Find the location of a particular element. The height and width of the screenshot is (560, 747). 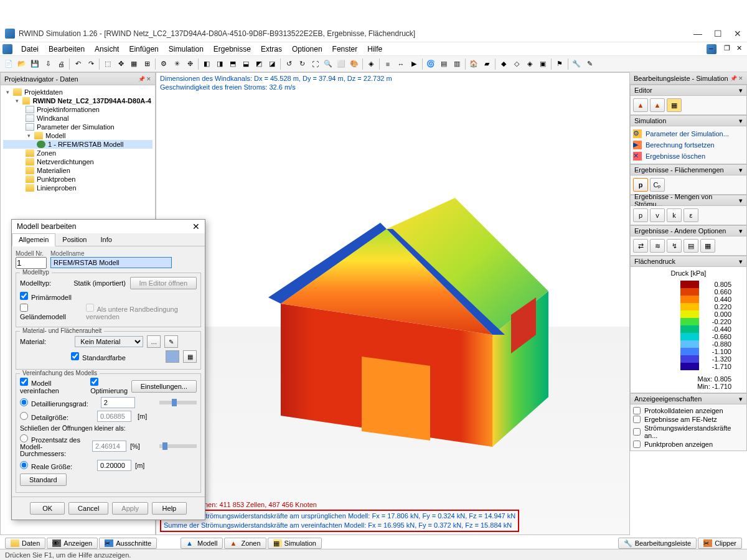

tab-zonen: ▲Zonen is located at coordinates (245, 543).